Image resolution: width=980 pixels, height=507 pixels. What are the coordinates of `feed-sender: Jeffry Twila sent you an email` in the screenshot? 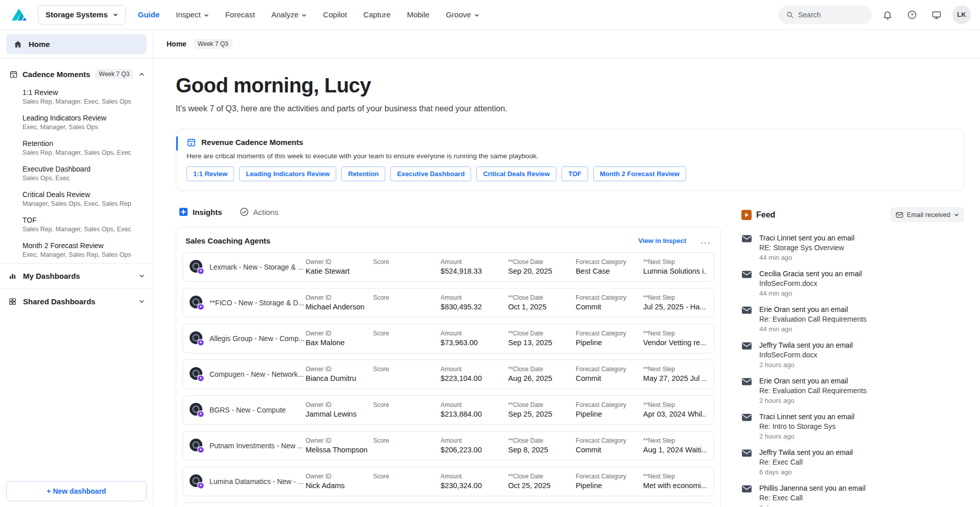 It's located at (806, 452).